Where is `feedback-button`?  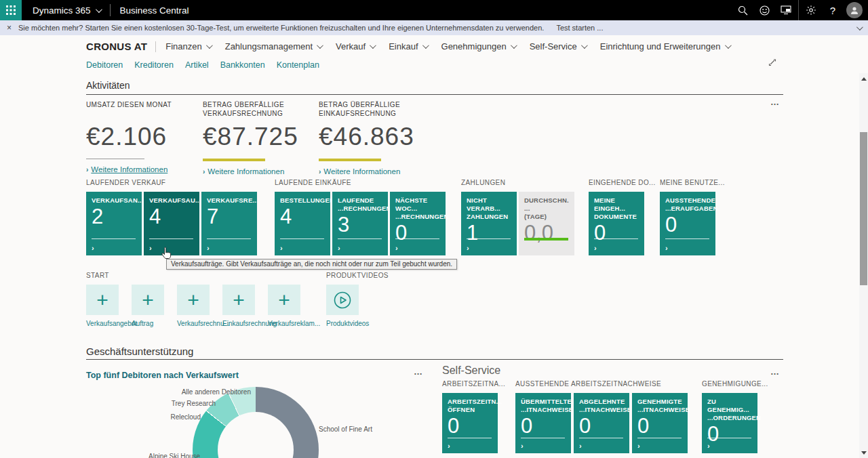
feedback-button is located at coordinates (764, 10).